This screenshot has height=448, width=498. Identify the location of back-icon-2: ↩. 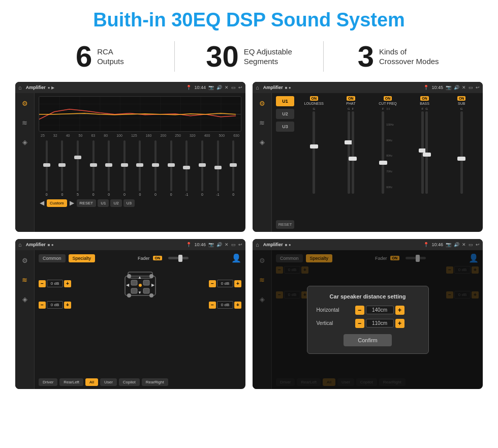
(478, 87).